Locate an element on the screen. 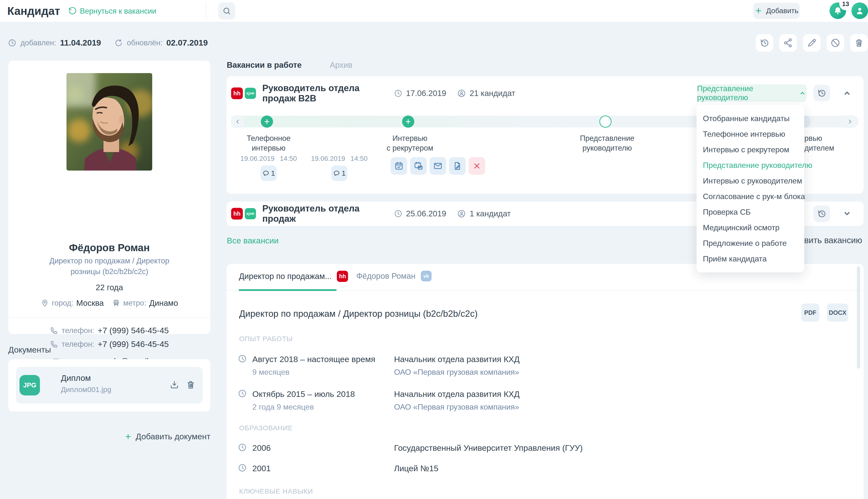 Image resolution: width=868 pixels, height=499 pixels. history-button is located at coordinates (765, 43).